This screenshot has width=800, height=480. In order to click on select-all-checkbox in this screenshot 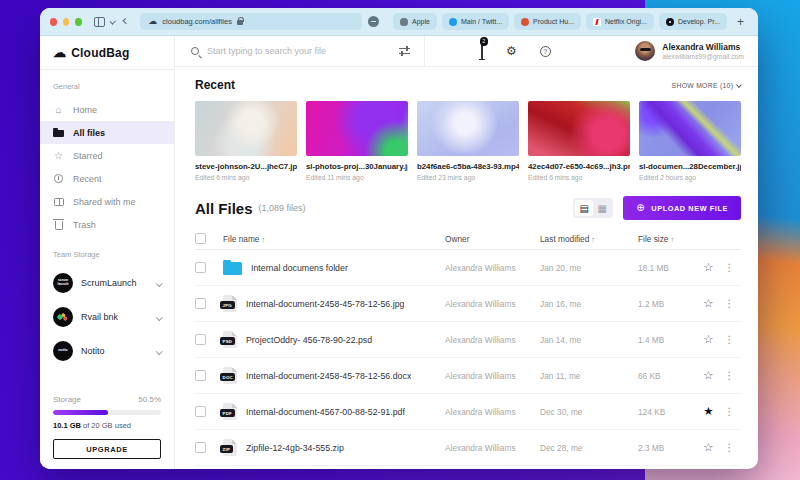, I will do `click(200, 238)`.